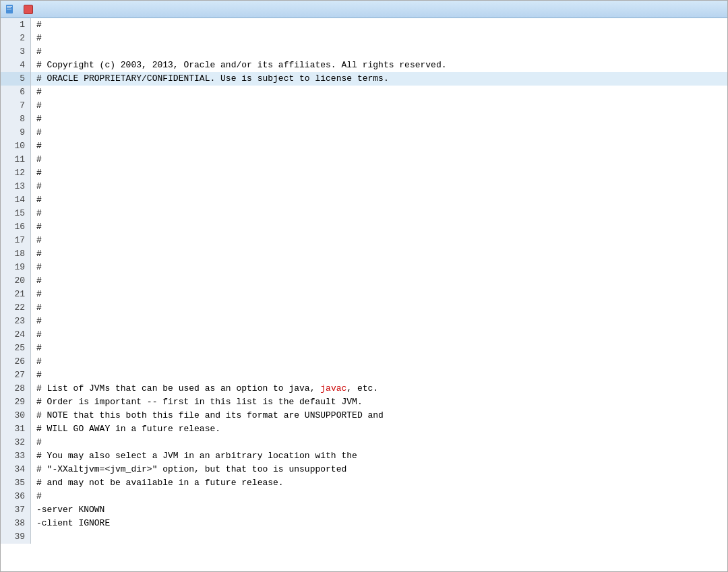 The height and width of the screenshot is (572, 728). Describe the element at coordinates (16, 483) in the screenshot. I see `line-number: 35` at that location.